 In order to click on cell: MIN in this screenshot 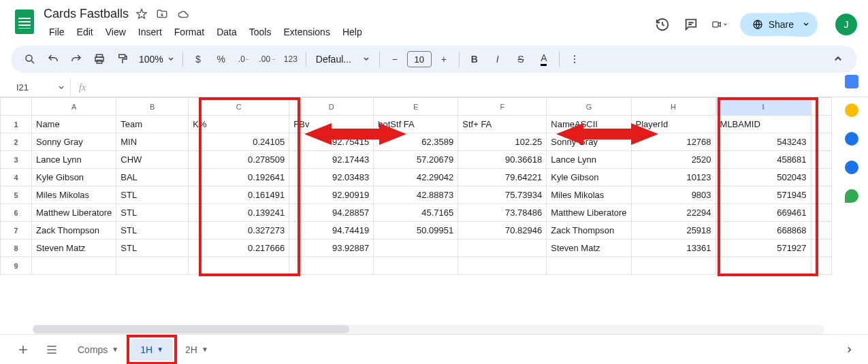, I will do `click(152, 142)`.